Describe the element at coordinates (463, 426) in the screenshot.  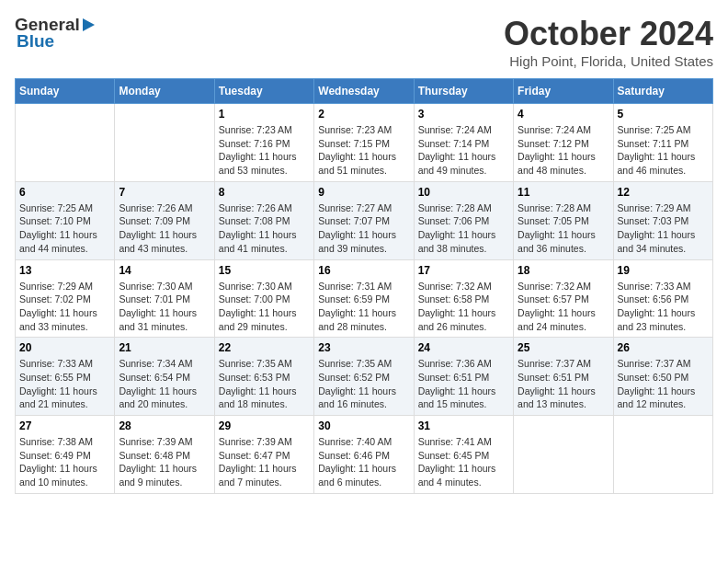
I see `day-number: 31` at that location.